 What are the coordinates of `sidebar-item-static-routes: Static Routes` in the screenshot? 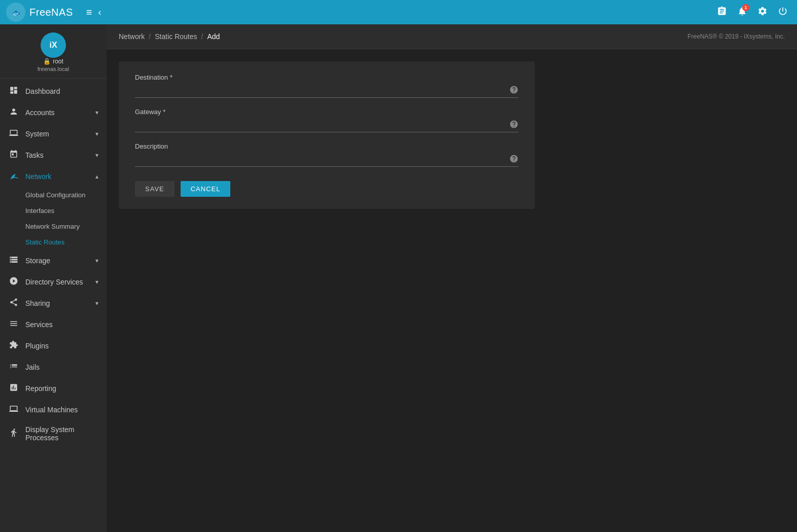 It's located at (53, 242).